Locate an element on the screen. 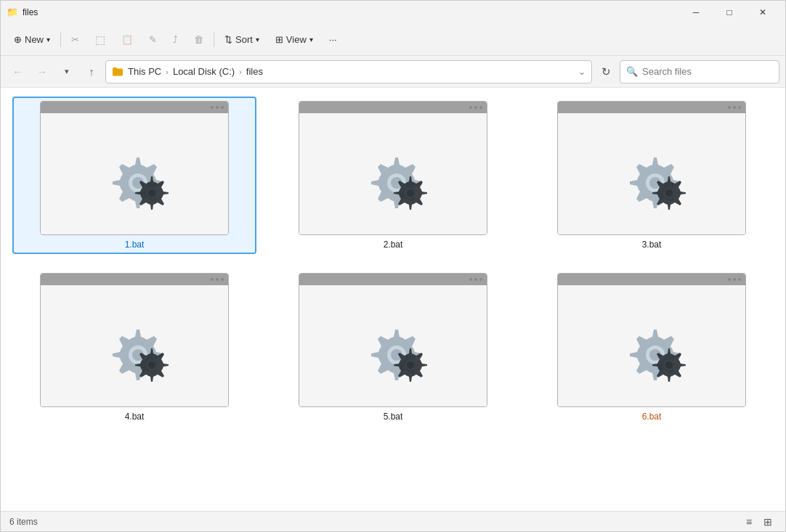 The height and width of the screenshot is (532, 786). share-button: ⤴ is located at coordinates (176, 40).